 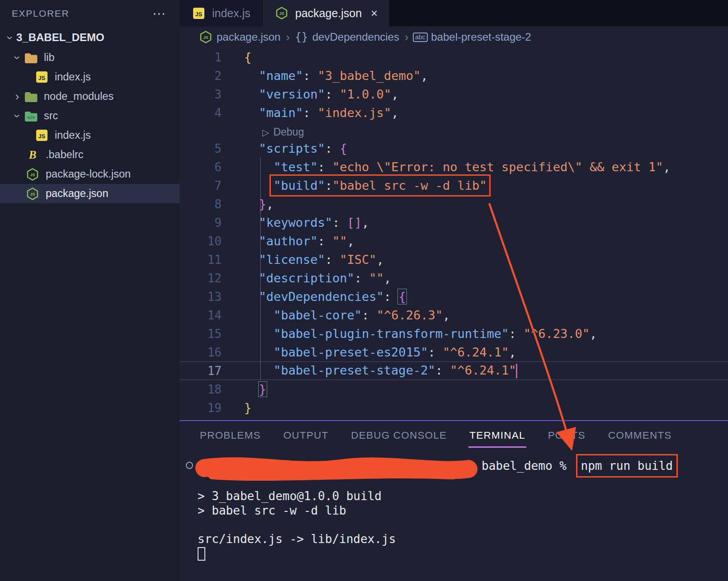 What do you see at coordinates (212, 315) in the screenshot?
I see `line-number: 14` at bounding box center [212, 315].